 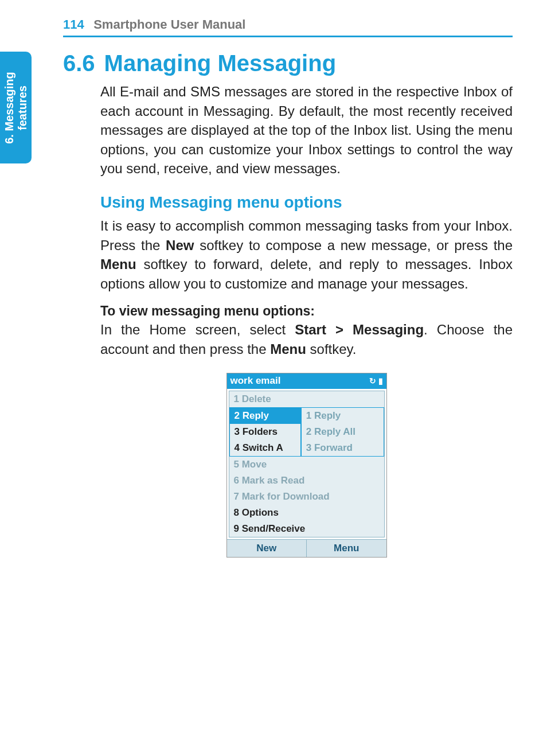 I want to click on text-fragment: In the Home screen, select, so click(x=197, y=329).